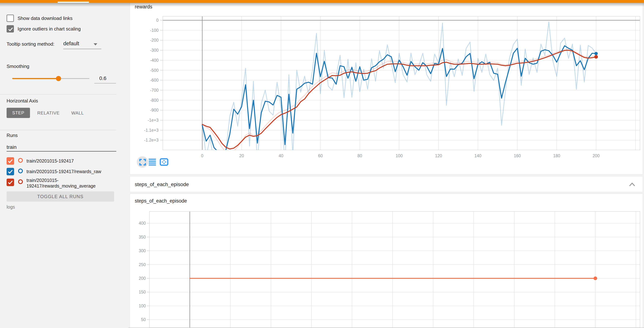 This screenshot has width=644, height=328. Describe the element at coordinates (96, 44) in the screenshot. I see `chevron-down-icon` at that location.